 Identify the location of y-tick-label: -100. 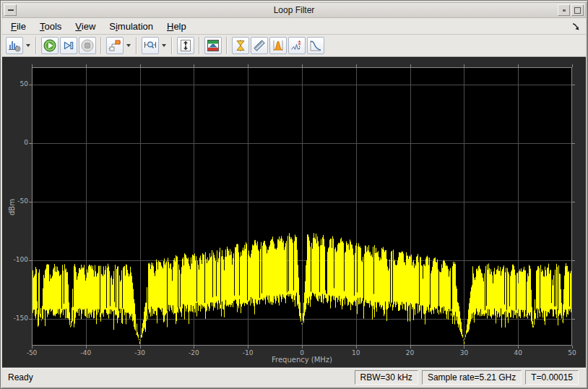
(15, 260).